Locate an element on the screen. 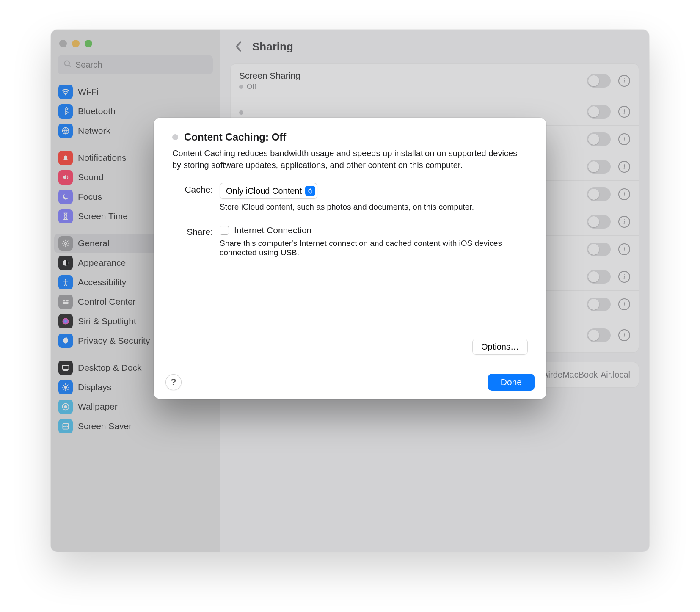 The height and width of the screenshot is (612, 700). status-dot-icon is located at coordinates (175, 137).